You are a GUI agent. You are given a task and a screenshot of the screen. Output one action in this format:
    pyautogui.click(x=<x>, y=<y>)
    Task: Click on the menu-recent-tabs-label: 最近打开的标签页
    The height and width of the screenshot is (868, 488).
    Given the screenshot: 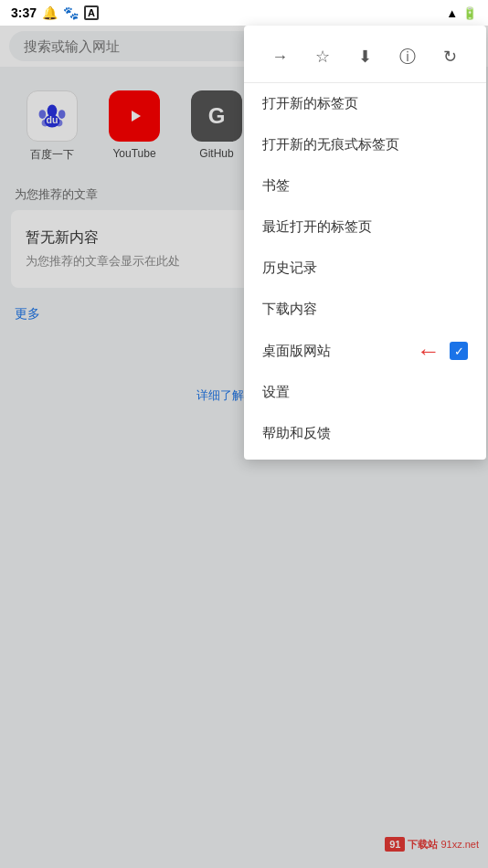 What is the action you would take?
    pyautogui.click(x=317, y=227)
    